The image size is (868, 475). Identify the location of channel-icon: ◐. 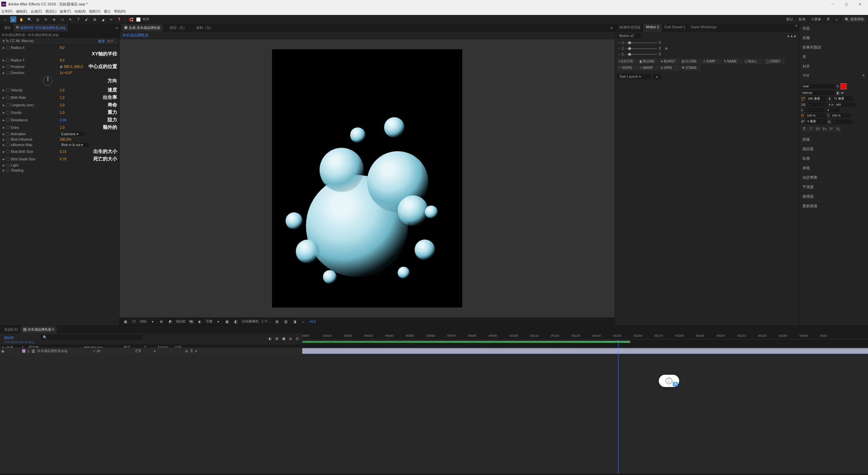
(200, 321).